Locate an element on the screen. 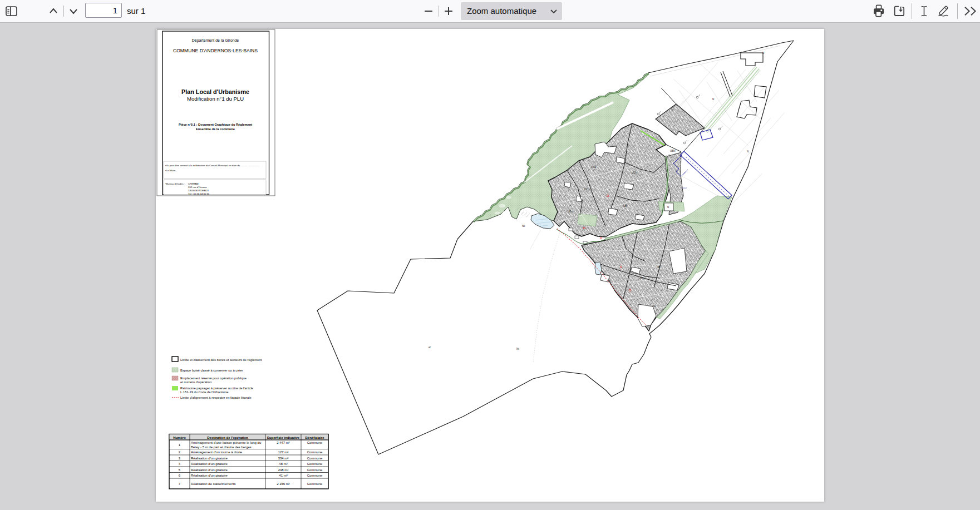 The width and height of the screenshot is (980, 510). svg-text: er is located at coordinates (430, 347).